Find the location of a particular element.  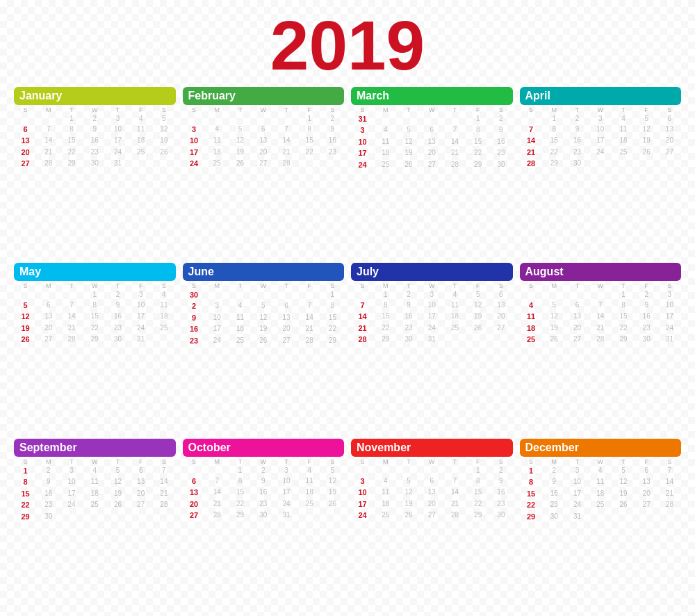

day-cell: 26 is located at coordinates (118, 505).